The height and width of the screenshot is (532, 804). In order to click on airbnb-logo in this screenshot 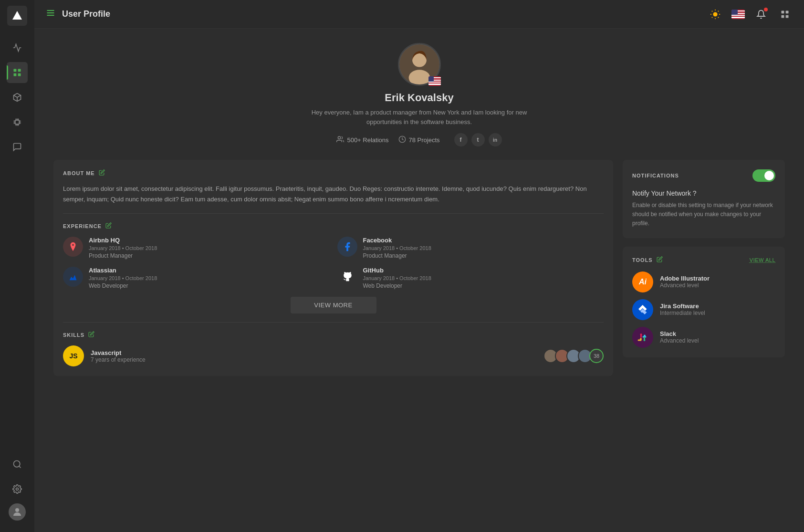, I will do `click(73, 247)`.